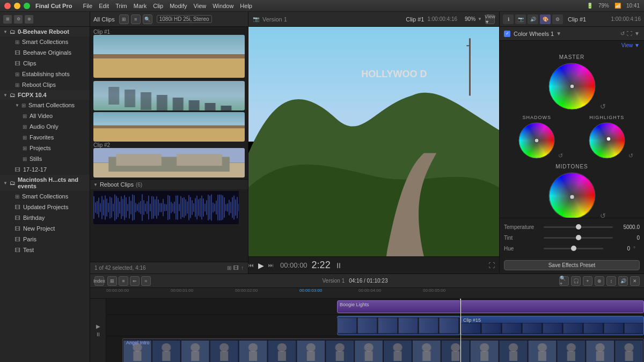 The width and height of the screenshot is (644, 362). I want to click on sidebar-item-paris: 🎞 Paris, so click(47, 239).